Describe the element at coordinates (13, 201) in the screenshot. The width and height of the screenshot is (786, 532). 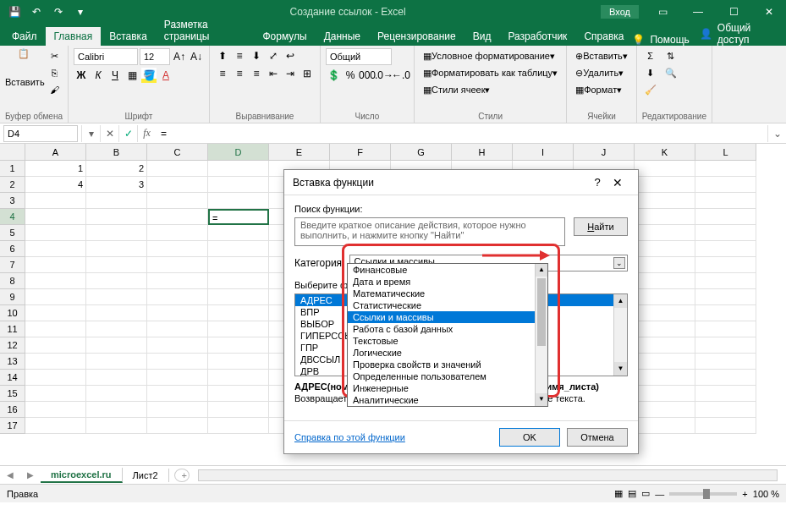
I see `row-header: 3` at that location.